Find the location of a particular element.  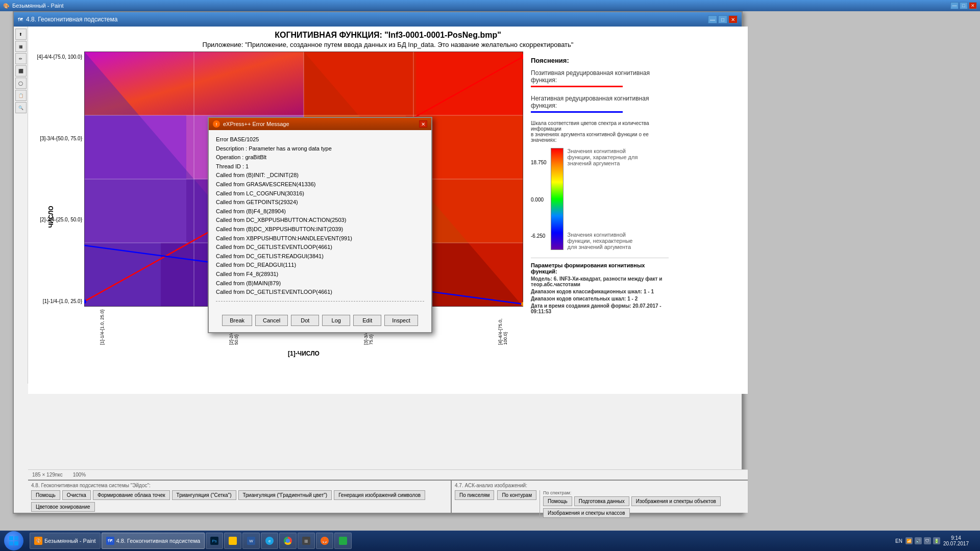

battery-icon: 🔋 is located at coordinates (937, 541).